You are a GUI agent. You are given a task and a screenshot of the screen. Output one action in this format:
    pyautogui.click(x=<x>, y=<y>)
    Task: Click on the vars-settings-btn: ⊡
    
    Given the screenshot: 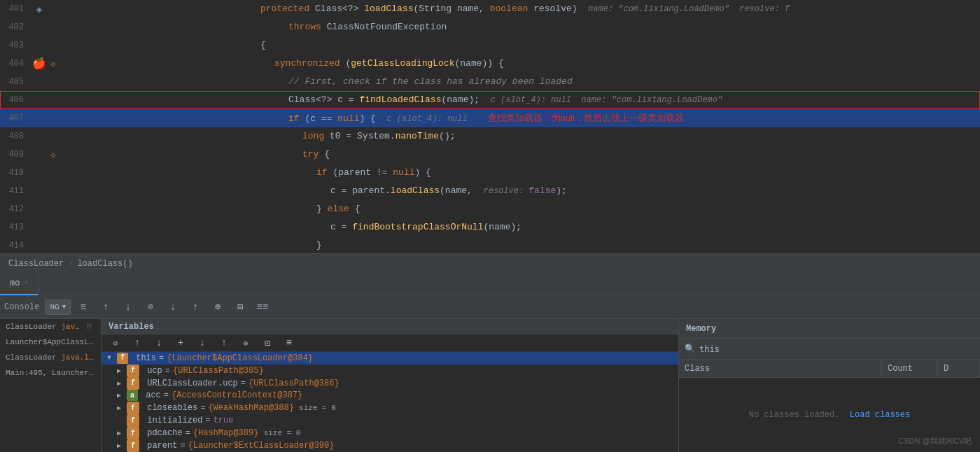 What is the action you would take?
    pyautogui.click(x=267, y=343)
    